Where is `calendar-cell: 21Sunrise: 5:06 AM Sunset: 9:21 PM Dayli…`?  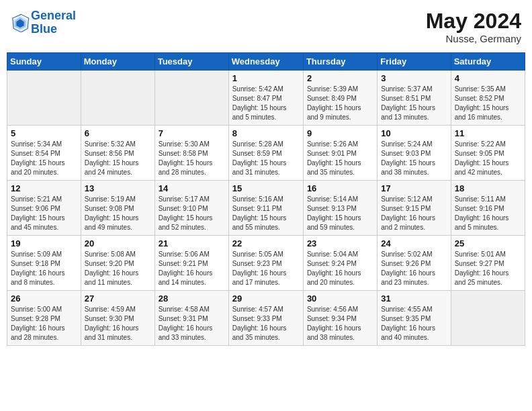
calendar-cell: 21Sunrise: 5:06 AM Sunset: 9:21 PM Dayli… is located at coordinates (191, 263).